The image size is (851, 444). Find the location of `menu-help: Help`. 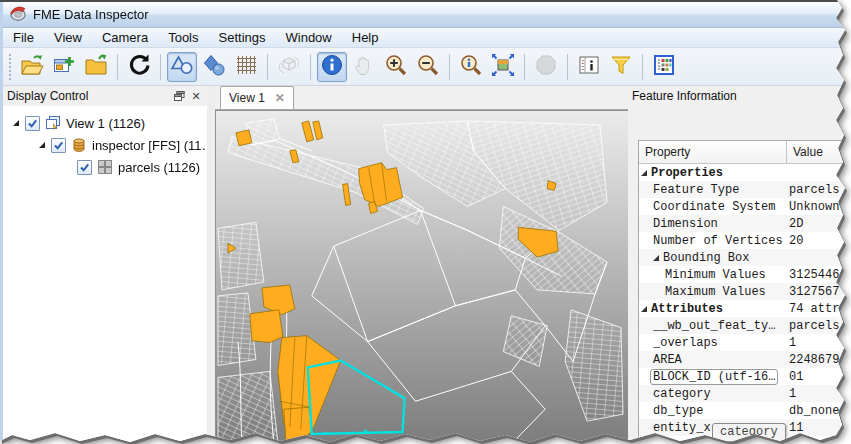

menu-help: Help is located at coordinates (366, 38).